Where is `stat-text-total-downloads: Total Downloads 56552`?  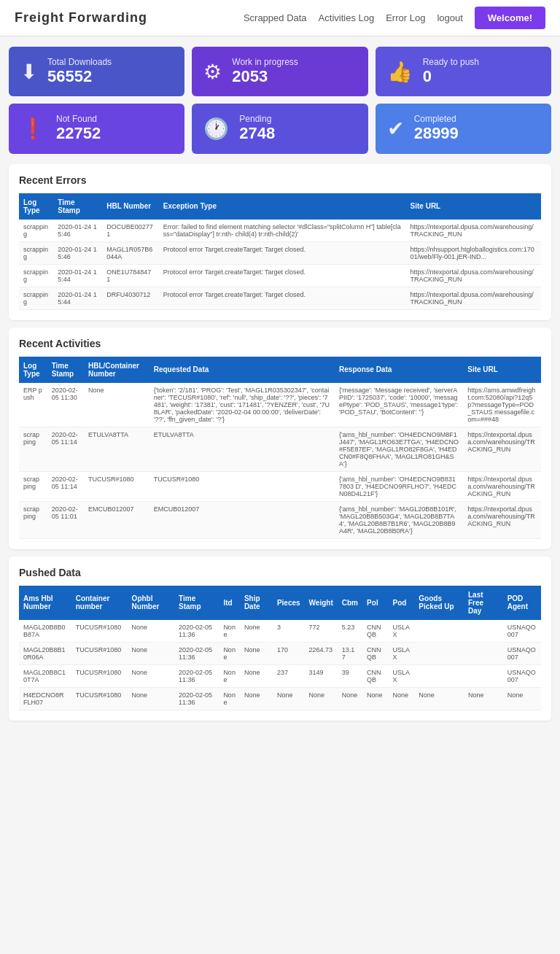
stat-text-total-downloads: Total Downloads 56552 is located at coordinates (79, 71).